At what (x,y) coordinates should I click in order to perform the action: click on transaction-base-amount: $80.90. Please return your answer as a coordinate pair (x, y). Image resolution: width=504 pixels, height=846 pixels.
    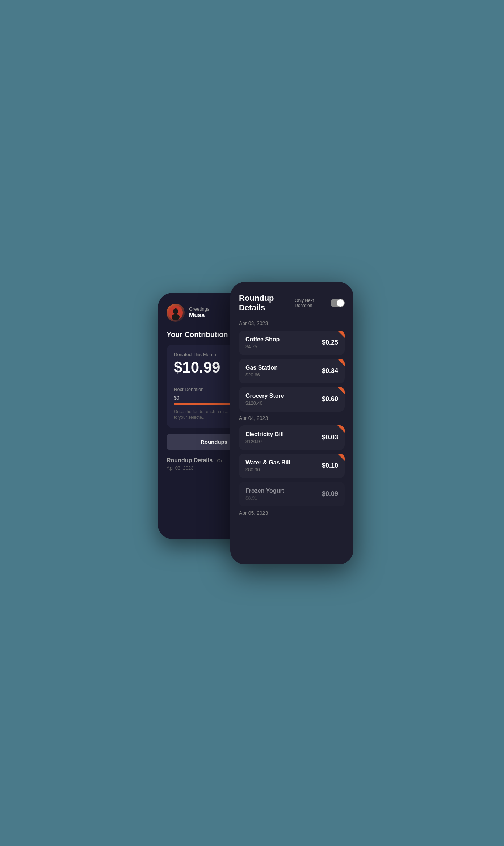
    Looking at the image, I should click on (268, 470).